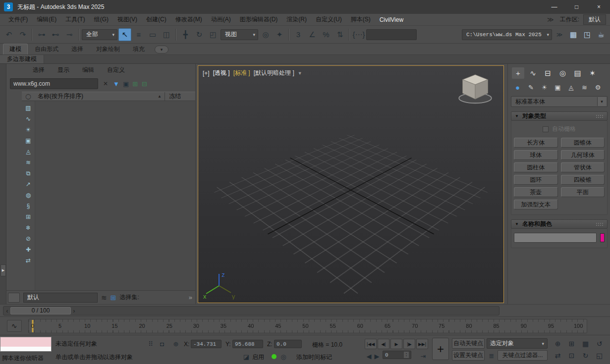 The width and height of the screenshot is (610, 364). What do you see at coordinates (312, 35) in the screenshot?
I see `angle-snap-icon: ∠` at bounding box center [312, 35].